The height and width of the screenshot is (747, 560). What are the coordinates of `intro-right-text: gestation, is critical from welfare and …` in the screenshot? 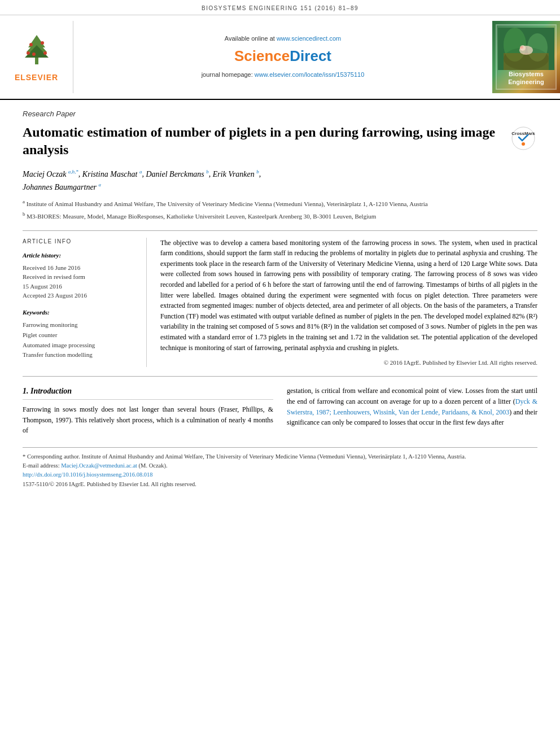 It's located at (412, 407).